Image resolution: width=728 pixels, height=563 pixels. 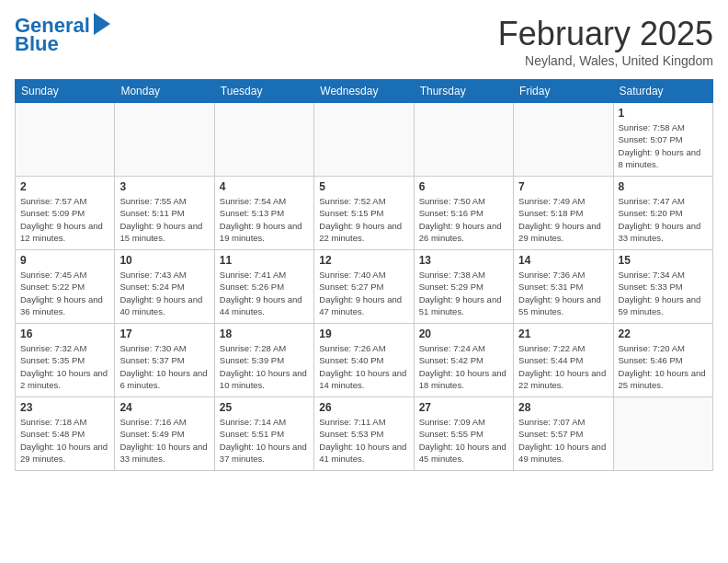 What do you see at coordinates (164, 219) in the screenshot?
I see `day-info: Sunrise: 7:55 AM Sunset: 5:11 PM Dayligh…` at bounding box center [164, 219].